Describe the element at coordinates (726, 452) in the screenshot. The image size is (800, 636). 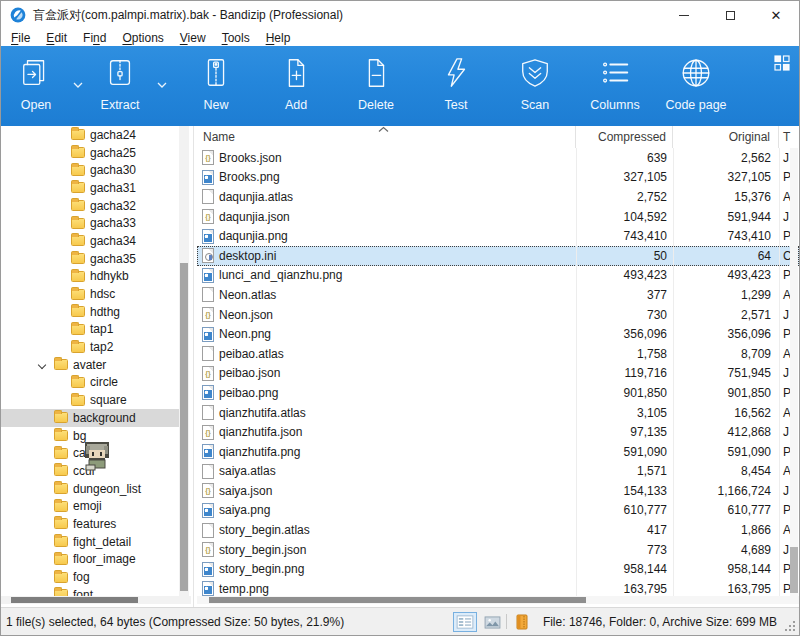
I see `original-size: 591,090` at that location.